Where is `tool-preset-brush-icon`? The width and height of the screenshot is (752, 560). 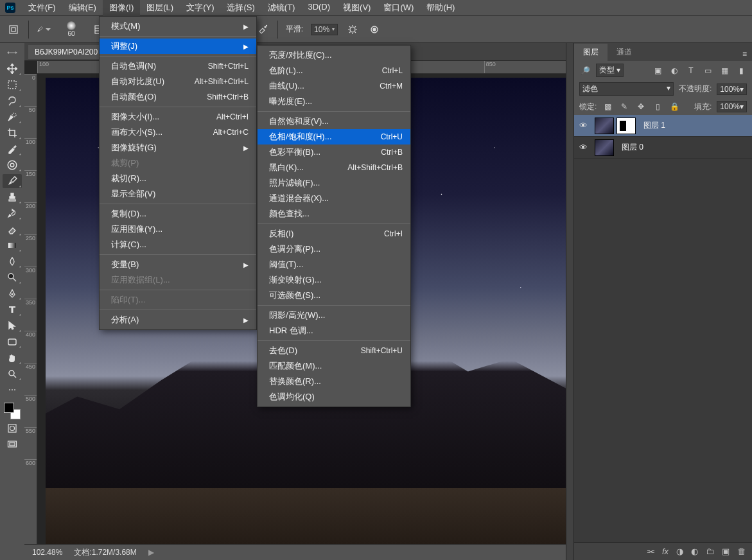 tool-preset-brush-icon is located at coordinates (44, 30).